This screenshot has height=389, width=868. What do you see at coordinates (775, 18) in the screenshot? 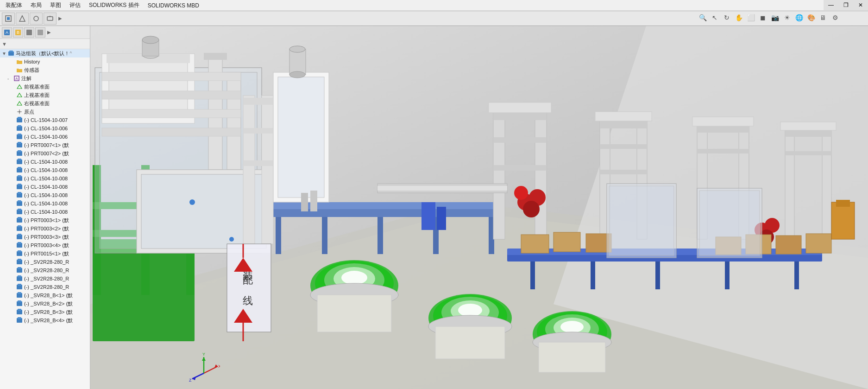
I see `camera-icon: 📷` at bounding box center [775, 18].